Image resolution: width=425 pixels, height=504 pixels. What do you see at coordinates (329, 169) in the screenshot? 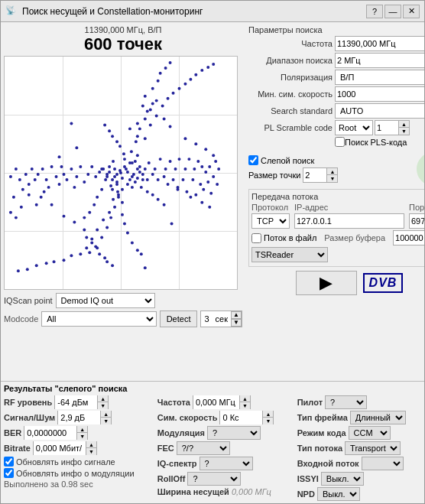
I see `blind-row: Слепой поиск Размер точки ▲ ▼` at bounding box center [329, 169].